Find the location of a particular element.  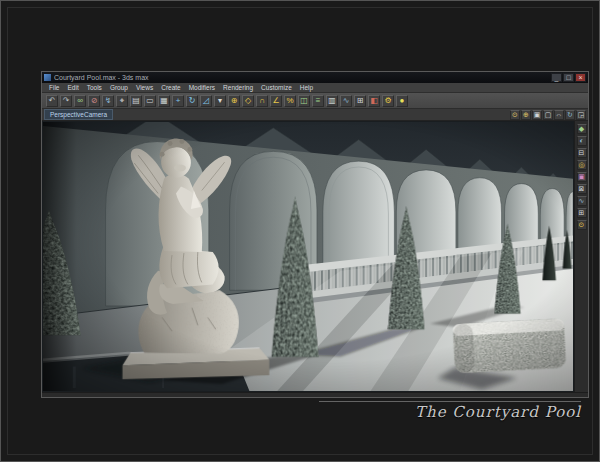

select-scale-icon: ◿ is located at coordinates (206, 101).